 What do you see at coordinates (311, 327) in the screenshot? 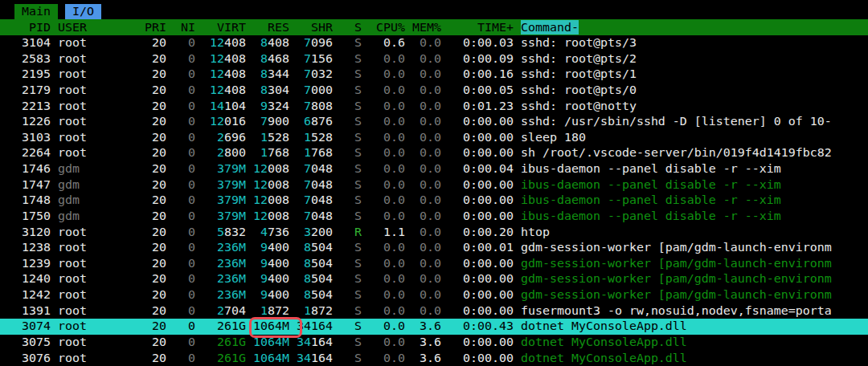
I see `cell-shr: 34164` at bounding box center [311, 327].